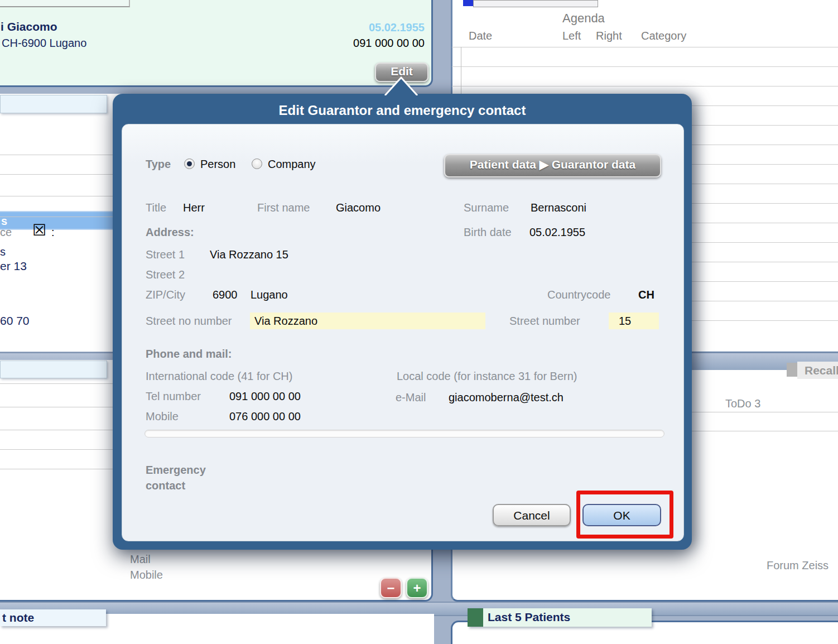 Image resolution: width=838 pixels, height=644 pixels. Describe the element at coordinates (219, 376) in the screenshot. I see `intl-code-label: International code (41 for CH)` at that location.